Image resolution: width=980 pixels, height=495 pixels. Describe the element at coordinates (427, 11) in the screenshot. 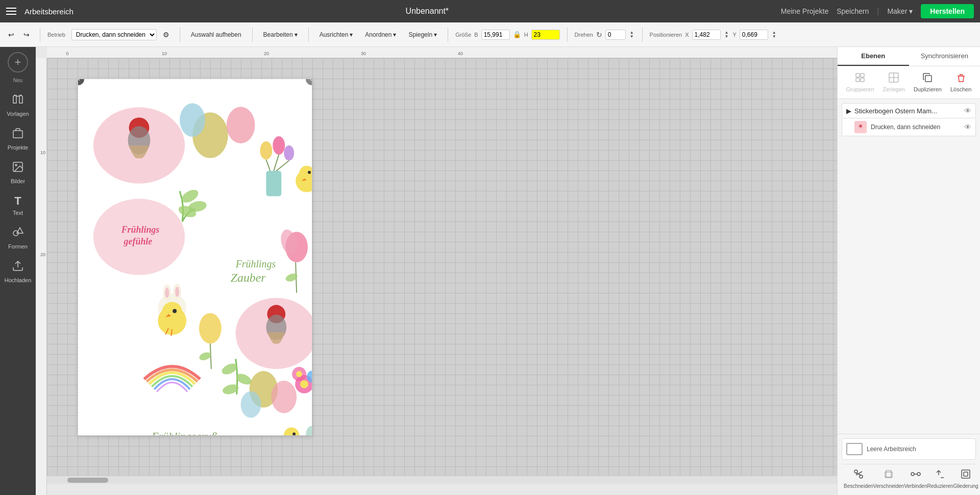

I see `project-name: Unbenannt*` at that location.